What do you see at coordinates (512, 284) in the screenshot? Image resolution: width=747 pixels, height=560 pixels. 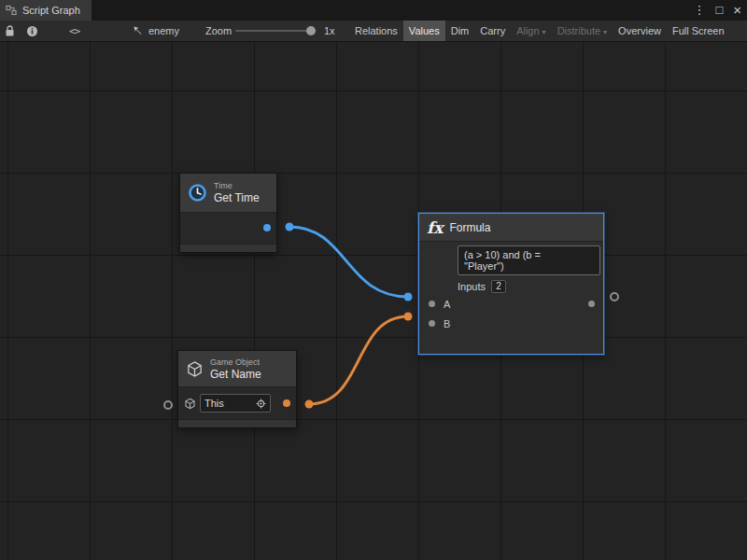 I see `node-formula: fx Formula (a > 10) and (b = "Player") I…` at bounding box center [512, 284].